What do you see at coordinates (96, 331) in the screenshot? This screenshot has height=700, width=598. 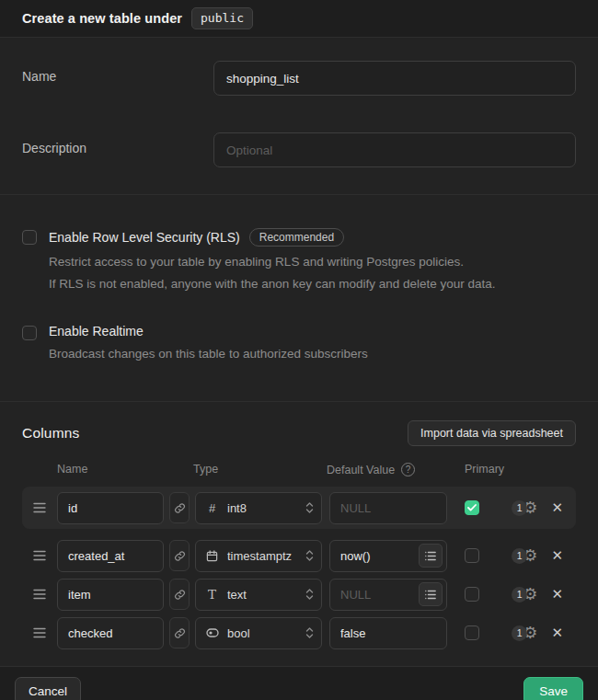 I see `realtime-label: Enable Realtime` at bounding box center [96, 331].